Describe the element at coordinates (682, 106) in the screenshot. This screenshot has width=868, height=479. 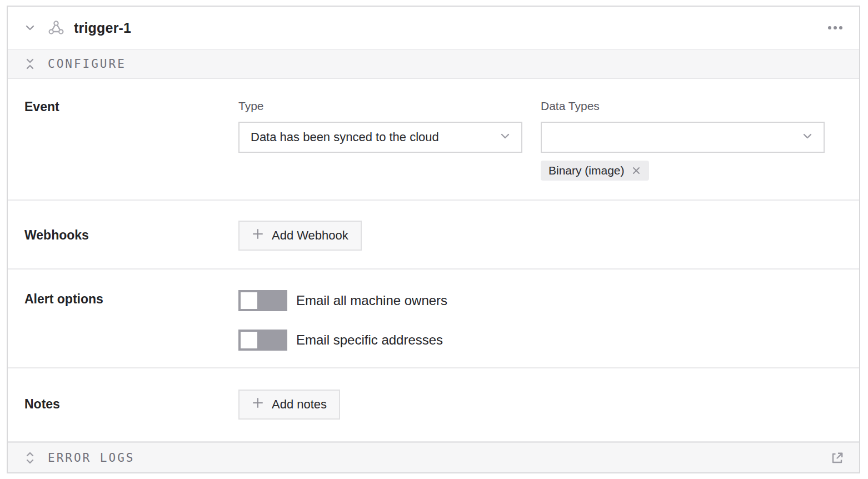
I see `data-types-field-label: Data Types` at that location.